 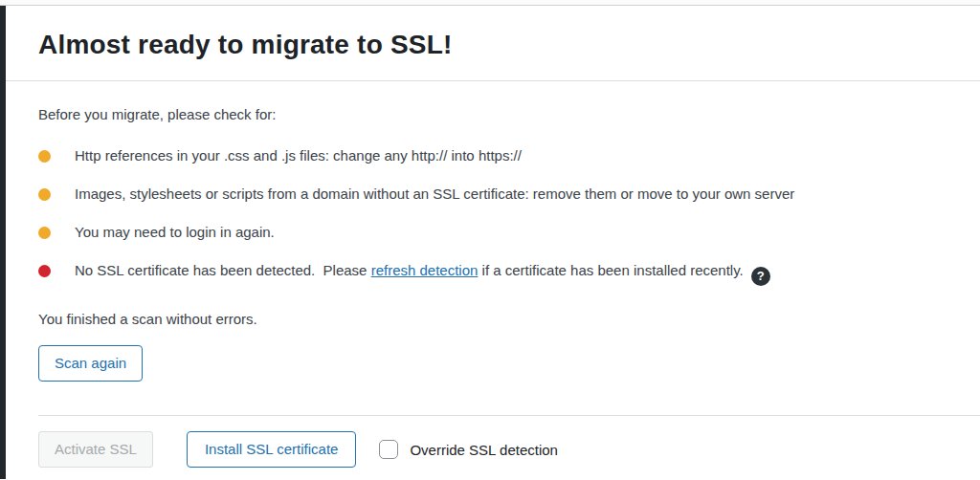 I want to click on checklist-item-text: You may need to login in again., so click(x=174, y=232).